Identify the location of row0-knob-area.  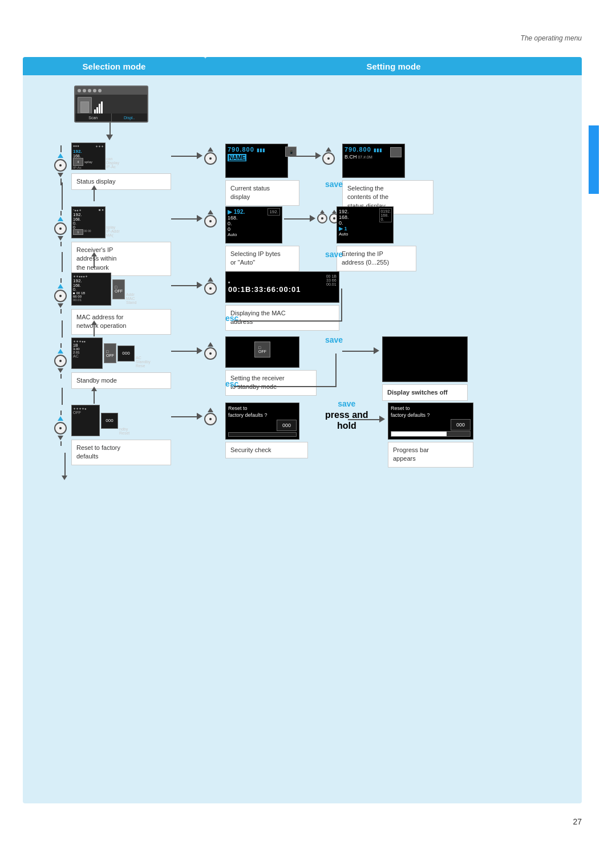
(60, 165).